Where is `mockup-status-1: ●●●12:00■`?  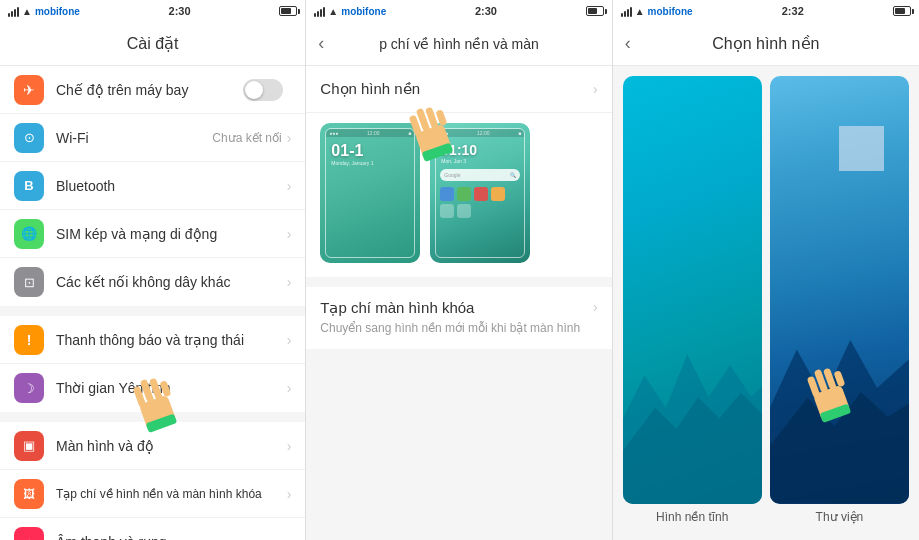
mockup-status-1: ●●●12:00■ is located at coordinates (370, 133).